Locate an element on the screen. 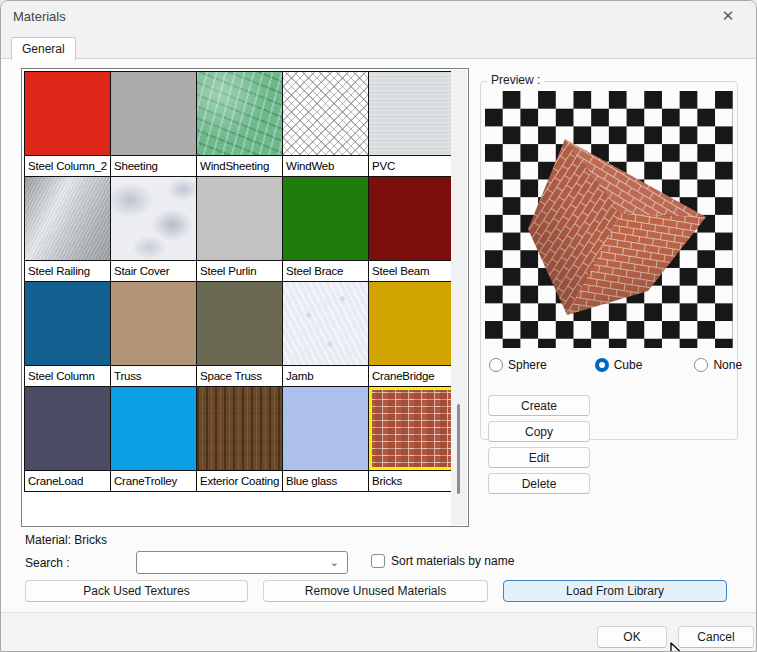  material-label: Steel Beam is located at coordinates (412, 270).